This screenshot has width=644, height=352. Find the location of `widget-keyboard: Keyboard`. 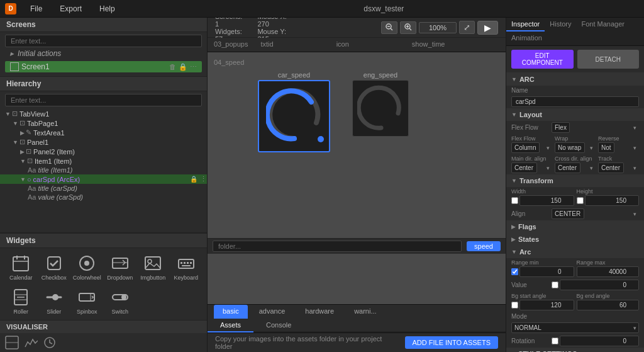

widget-keyboard: Keyboard is located at coordinates (186, 267).